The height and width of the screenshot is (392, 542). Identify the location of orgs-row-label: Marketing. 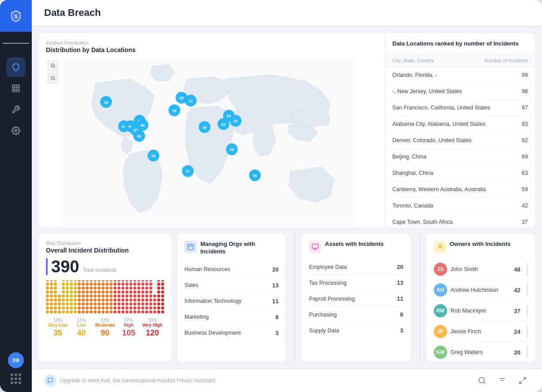
(197, 317).